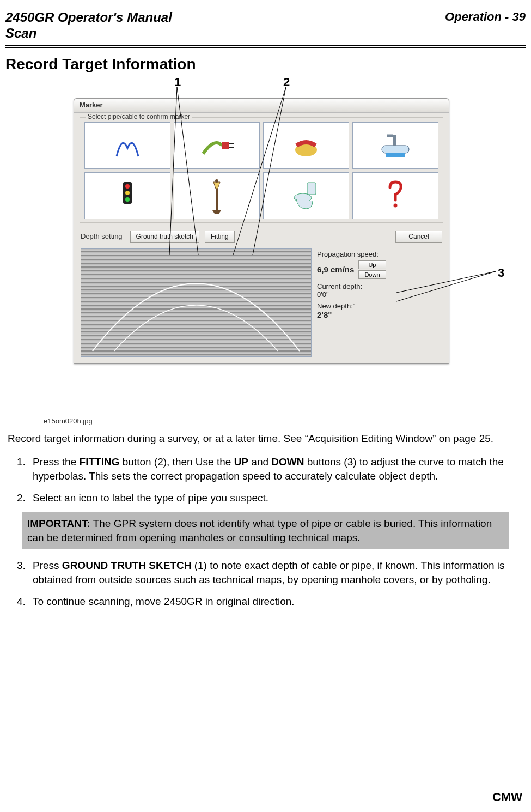 This screenshot has width=531, height=812. I want to click on traffic-icon, so click(127, 196).